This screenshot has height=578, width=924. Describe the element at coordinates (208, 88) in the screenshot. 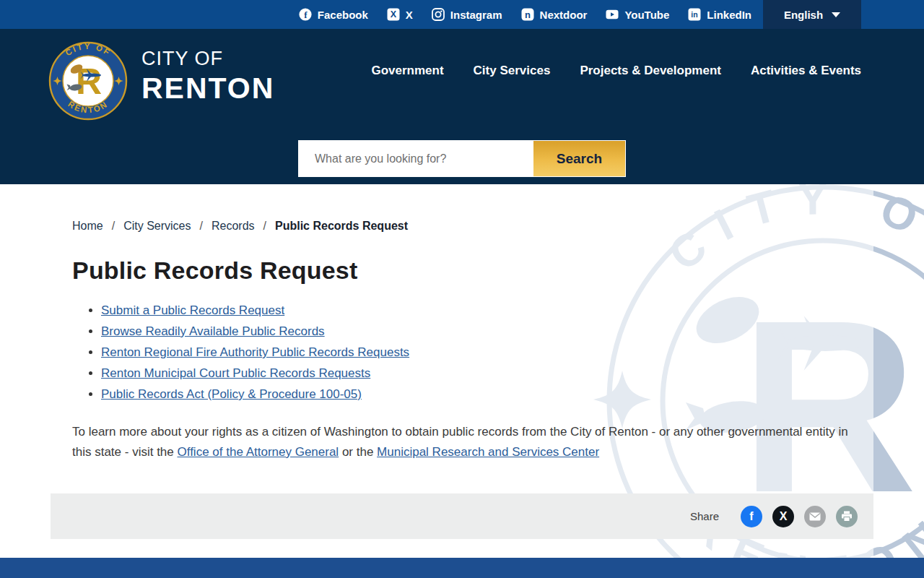

I see `wordmark-renton: RENTON` at that location.